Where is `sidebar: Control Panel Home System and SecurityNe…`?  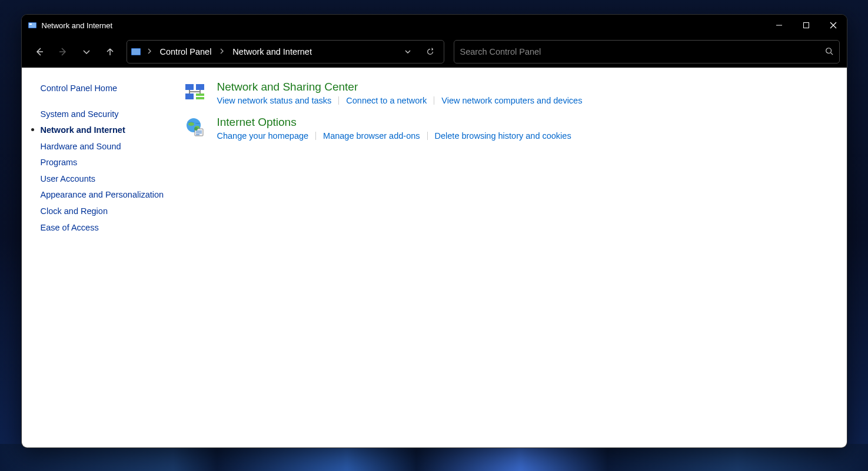 sidebar: Control Panel Home System and SecurityNe… is located at coordinates (97, 258).